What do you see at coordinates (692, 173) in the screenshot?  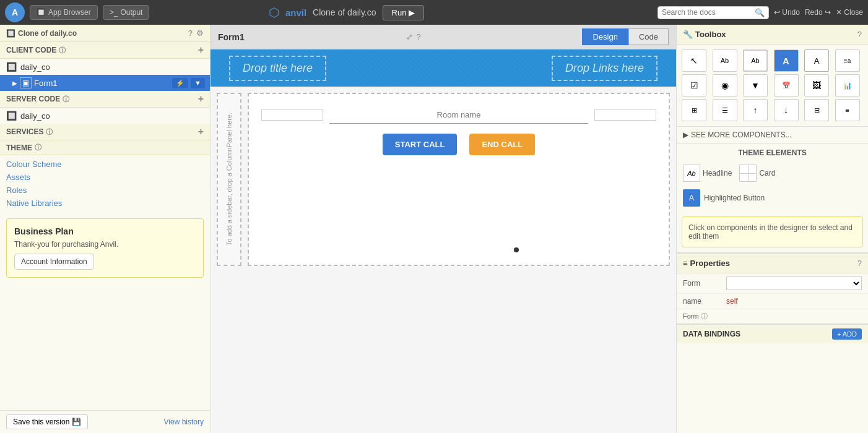 I see `headline-icon: Ab` at bounding box center [692, 173].